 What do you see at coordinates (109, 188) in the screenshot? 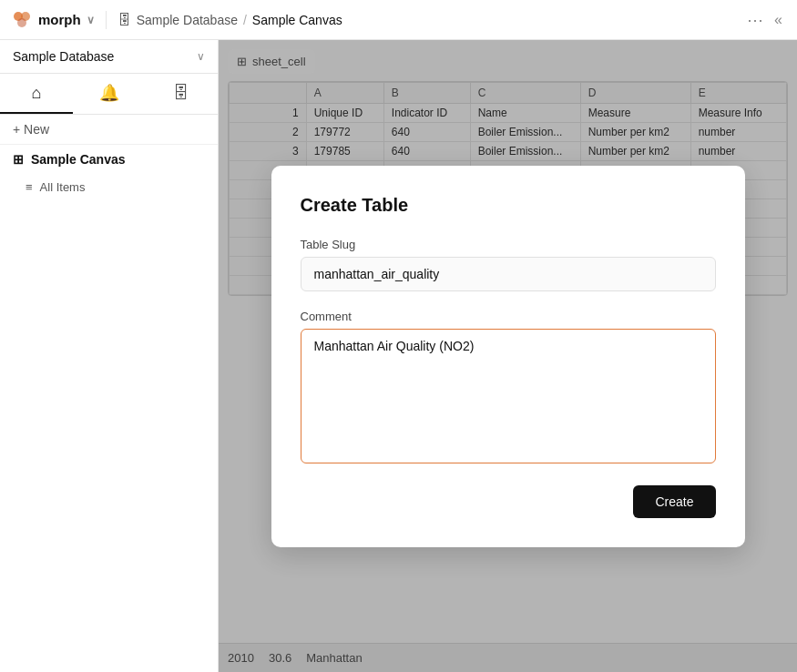
I see `sidebar-item-all-items: ≡ All Items` at bounding box center [109, 188].